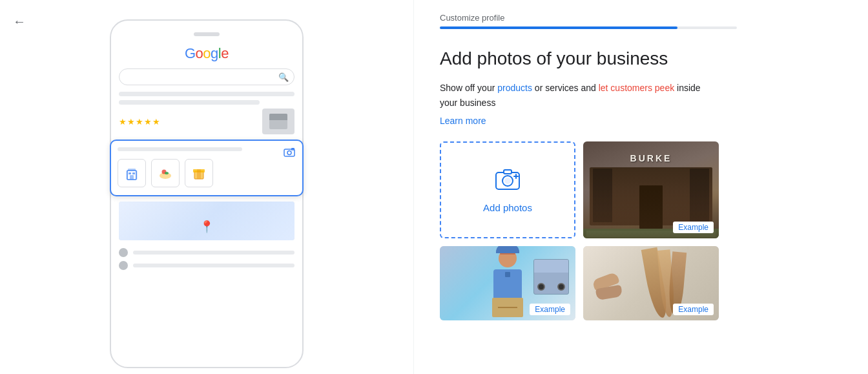 The image size is (868, 374). I want to click on card-top-line, so click(180, 149).